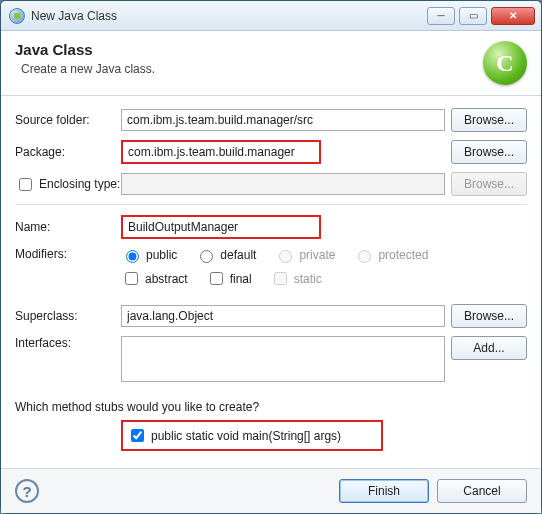 Image resolution: width=542 pixels, height=514 pixels. I want to click on package-input, so click(221, 152).